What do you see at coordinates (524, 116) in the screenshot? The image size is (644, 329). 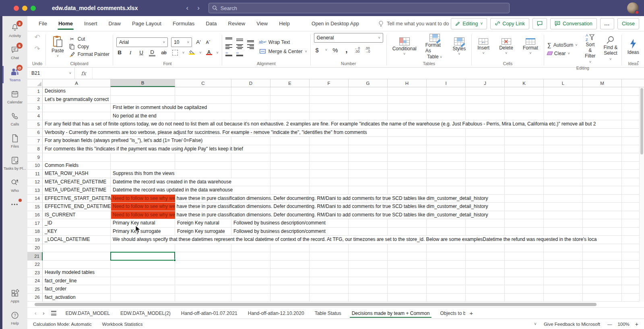 I see `grid-cell-K4` at bounding box center [524, 116].